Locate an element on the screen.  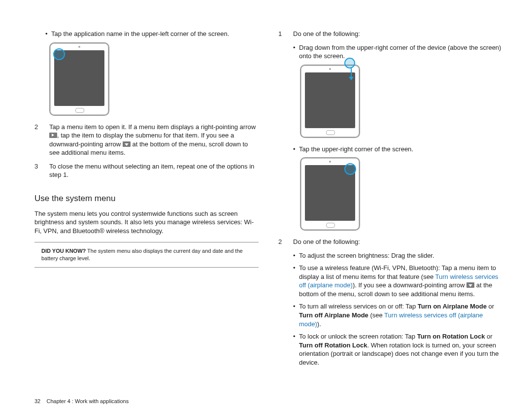
bullet-text: To turn all wireless services on or off:… is located at coordinates (401, 315).